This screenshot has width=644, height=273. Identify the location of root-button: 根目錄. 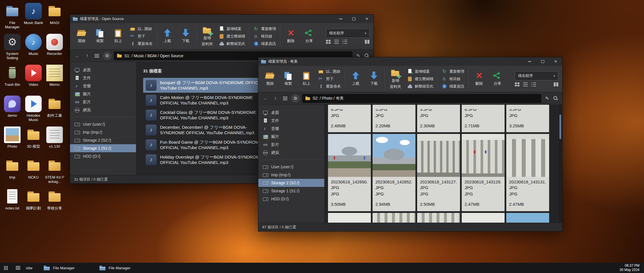
(453, 79).